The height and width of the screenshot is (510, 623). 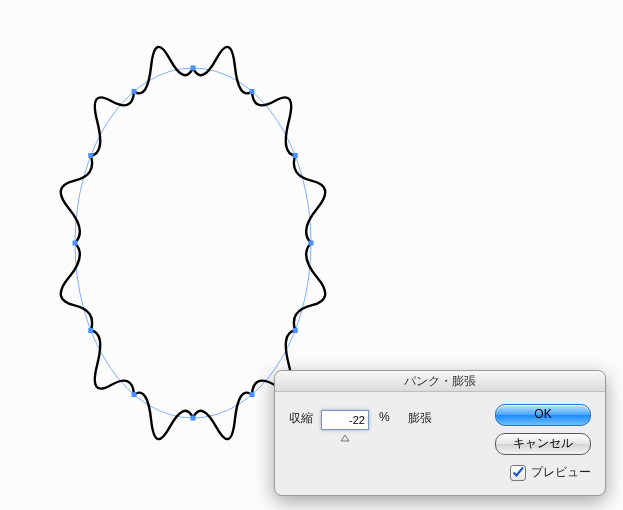 I want to click on slider-handle-icon, so click(x=345, y=438).